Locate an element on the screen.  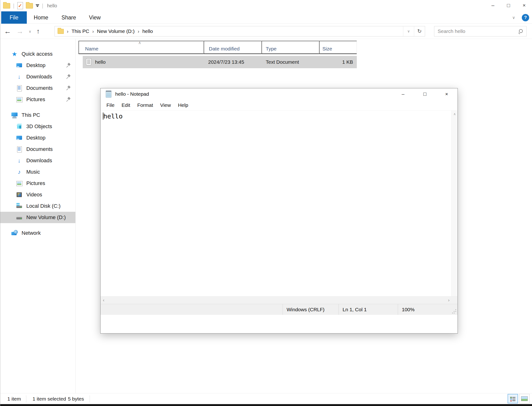
file-name: hello is located at coordinates (100, 62).